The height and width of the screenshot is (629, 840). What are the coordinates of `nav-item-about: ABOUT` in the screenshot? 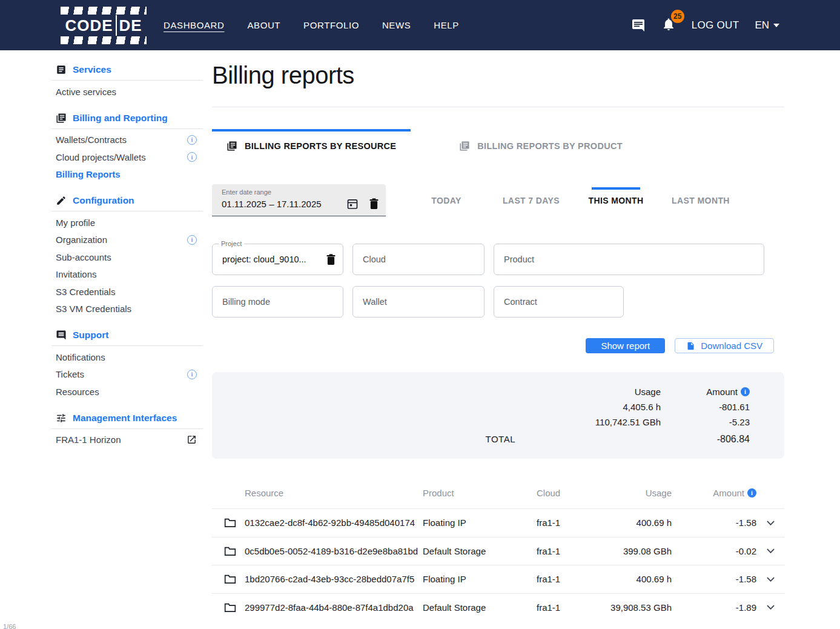 It's located at (264, 25).